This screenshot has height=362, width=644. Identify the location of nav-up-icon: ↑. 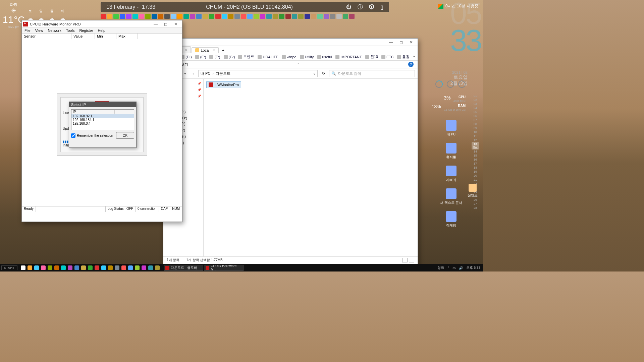
(193, 73).